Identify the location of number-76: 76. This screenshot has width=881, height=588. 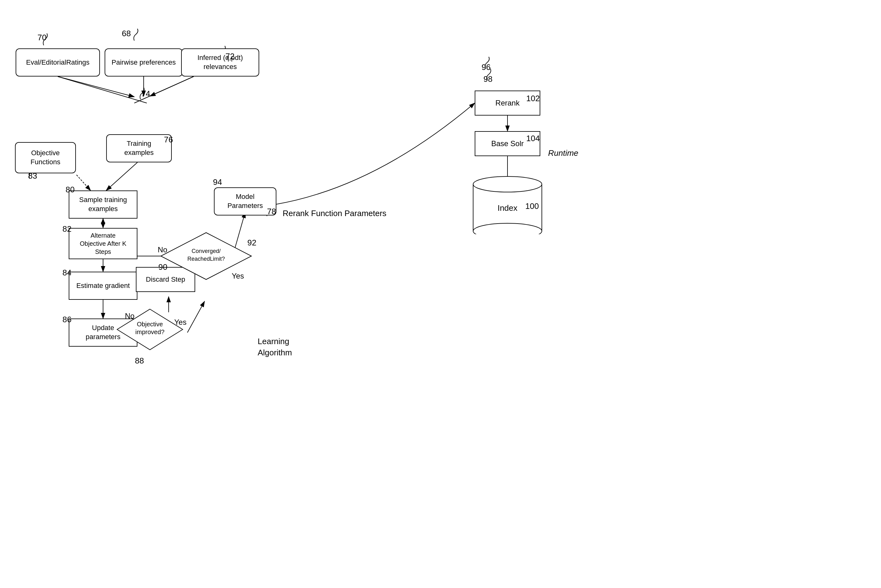
(168, 140).